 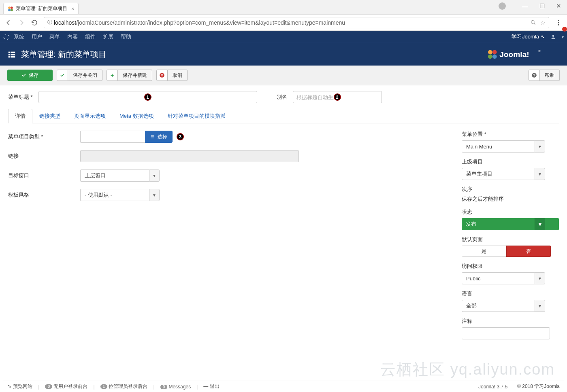 I want to click on plus-icon: +, so click(x=112, y=75).